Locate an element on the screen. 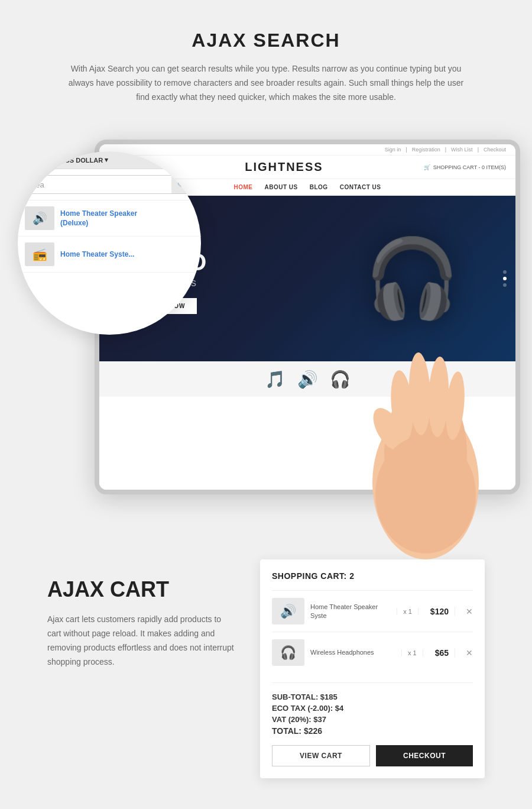 The width and height of the screenshot is (532, 809). currency-chevron-icon: ▾ is located at coordinates (106, 160).